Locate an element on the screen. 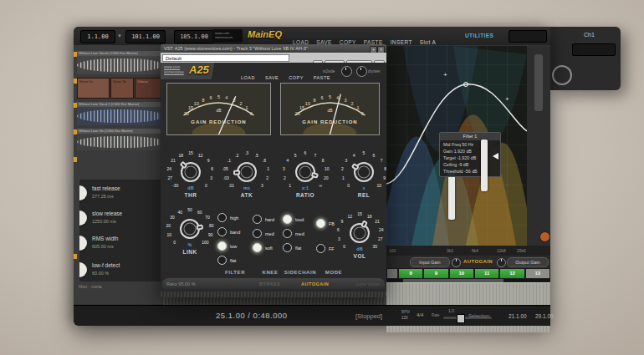  plugin-menu-item: PASTE is located at coordinates (322, 78).